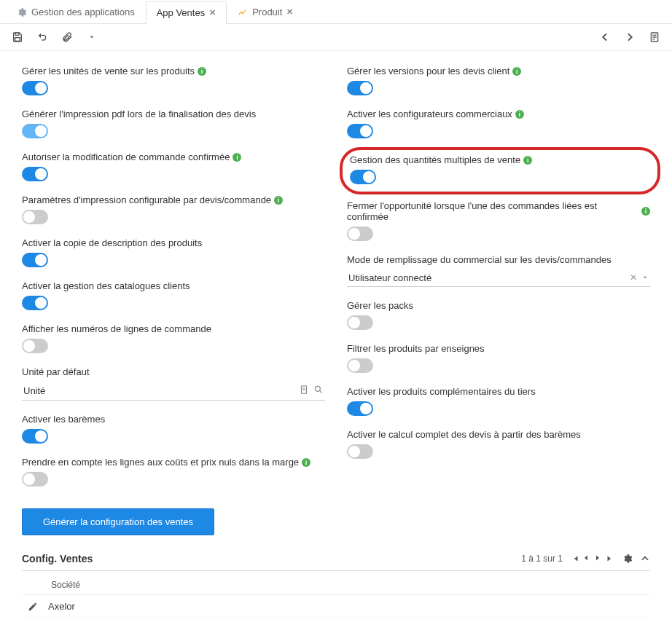  Describe the element at coordinates (499, 271) in the screenshot. I see `field-fill-mode: Mode de remplissage du commercial sur le…` at that location.